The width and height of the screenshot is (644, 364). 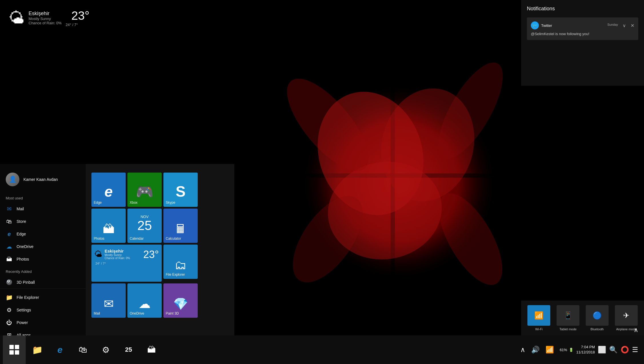 What do you see at coordinates (43, 209) in the screenshot?
I see `app-item-mail: ✉ Mail` at bounding box center [43, 209].